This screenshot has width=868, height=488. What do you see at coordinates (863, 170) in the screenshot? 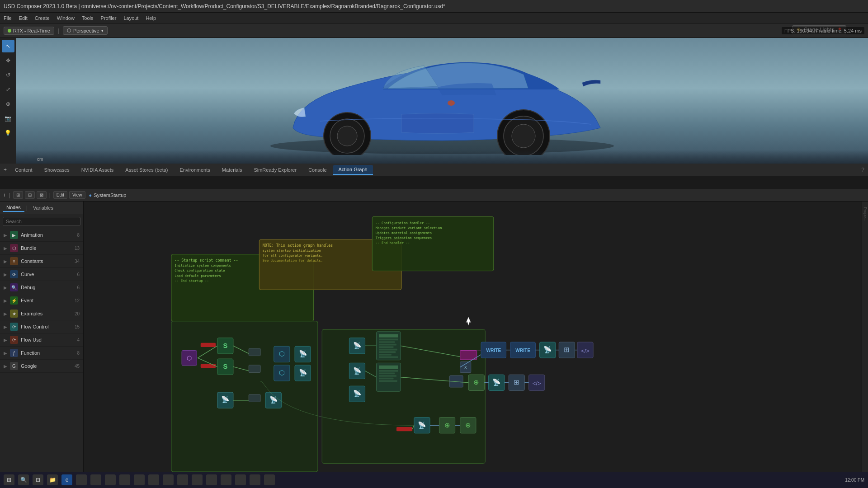
I see `help-button: ?` at bounding box center [863, 170].